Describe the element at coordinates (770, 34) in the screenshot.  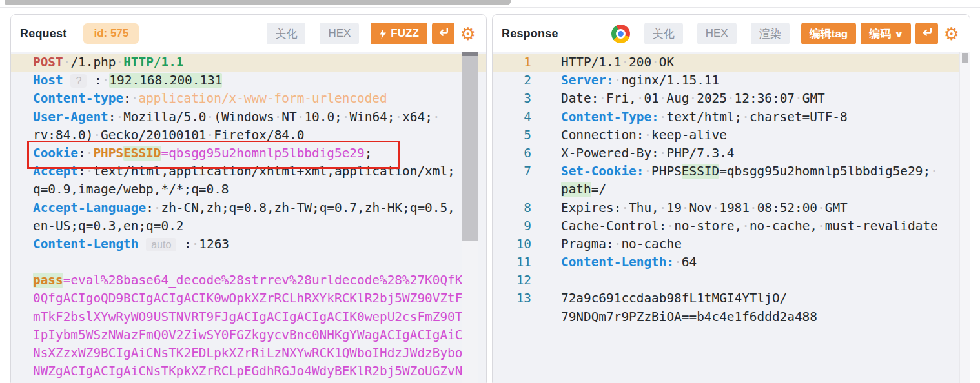
I see `render-button: 渲染` at that location.